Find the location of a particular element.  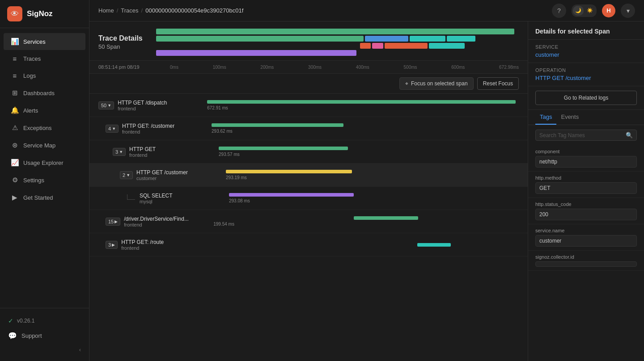

span-info: HTTP GET /customer customer is located at coordinates (181, 175).